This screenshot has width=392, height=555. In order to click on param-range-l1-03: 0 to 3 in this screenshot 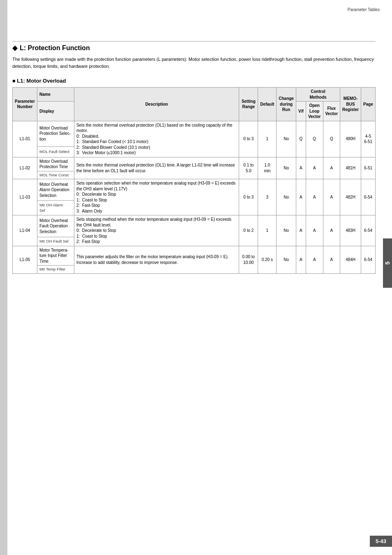, I will do `click(249, 197)`.